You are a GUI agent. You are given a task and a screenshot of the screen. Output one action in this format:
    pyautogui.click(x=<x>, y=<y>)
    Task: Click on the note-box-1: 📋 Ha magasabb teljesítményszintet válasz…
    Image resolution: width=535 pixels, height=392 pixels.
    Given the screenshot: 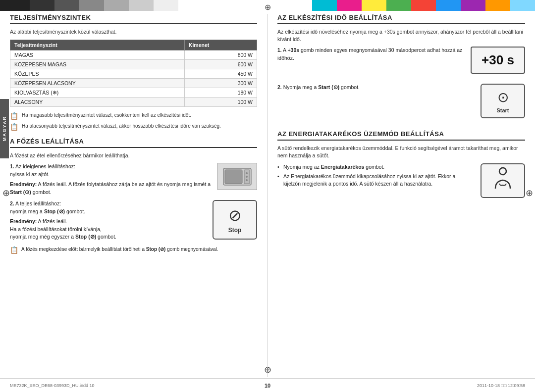 What is the action you would take?
    pyautogui.click(x=134, y=116)
    